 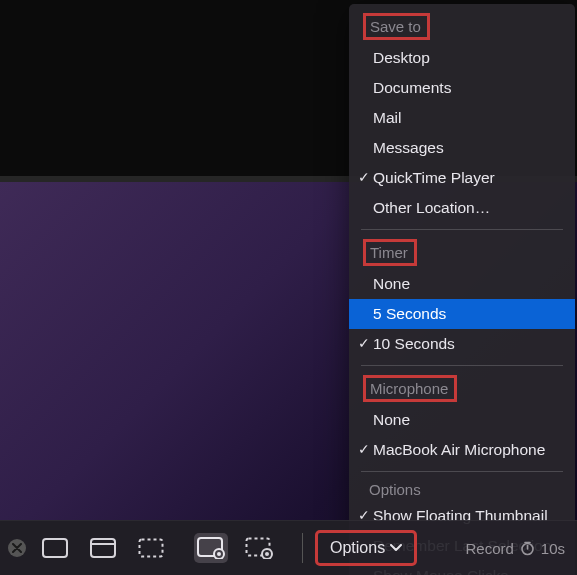 What do you see at coordinates (469, 314) in the screenshot?
I see `menu-item-label: 5 Seconds` at bounding box center [469, 314].